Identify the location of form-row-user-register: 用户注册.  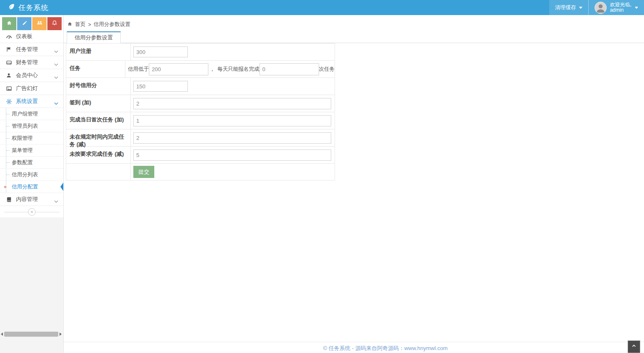
(200, 52).